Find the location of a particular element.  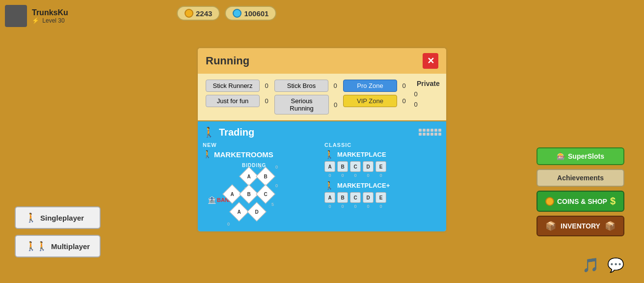

marketplace-plus-row: 🚶 MARKETPLACE+ is located at coordinates (383, 186).